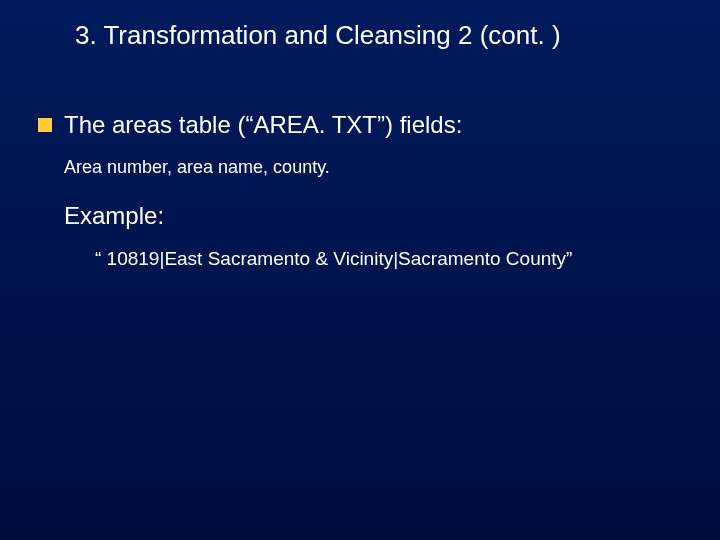 The width and height of the screenshot is (720, 540). I want to click on slide-title: 3. Transformation and Cleansing 2 (cont.…, so click(382, 36).